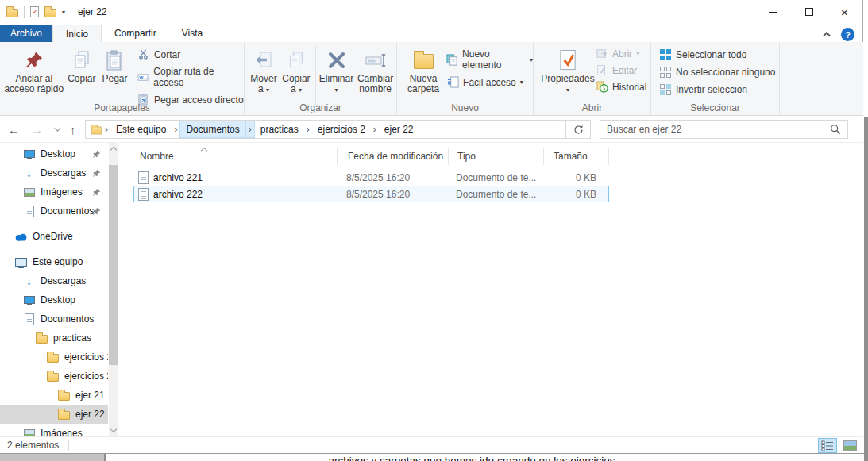  I want to click on window-controls: ×, so click(808, 13).